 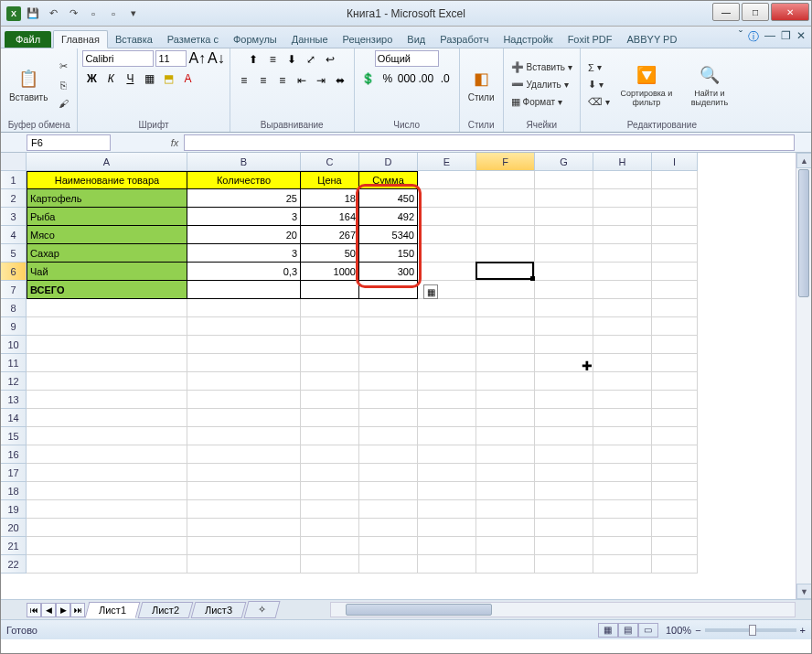 I want to click on col-header-B: B, so click(x=244, y=162).